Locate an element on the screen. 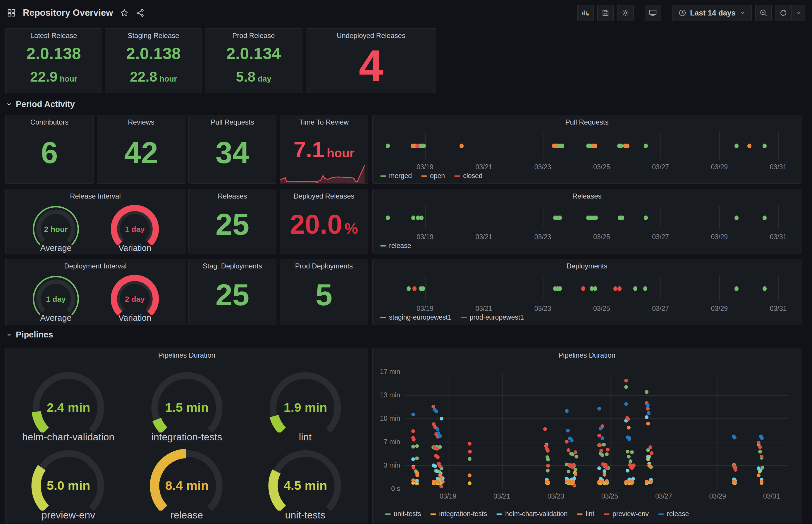 The image size is (812, 524). legend-item-helm-chart-validation: helm-chart-validation is located at coordinates (532, 514).